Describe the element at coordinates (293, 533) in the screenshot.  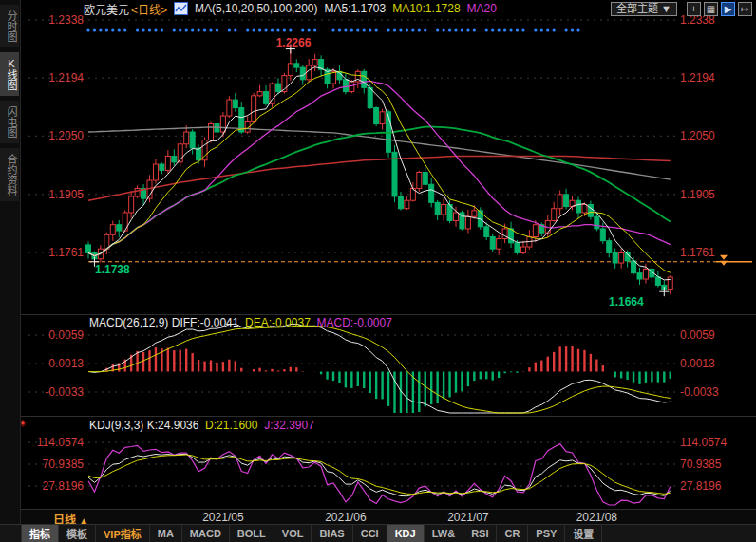
I see `toolbar-tab-VOL: VOL` at that location.